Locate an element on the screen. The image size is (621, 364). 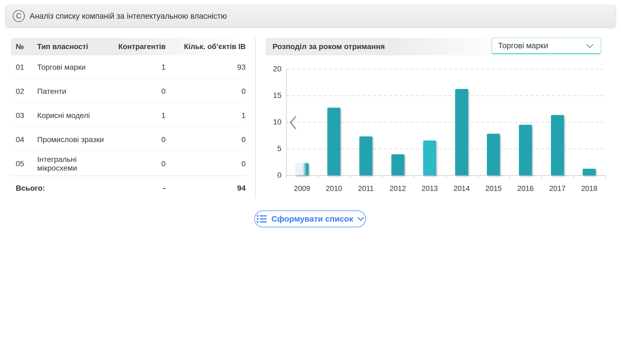
cell-type: Промислові зразки is located at coordinates (72, 140).